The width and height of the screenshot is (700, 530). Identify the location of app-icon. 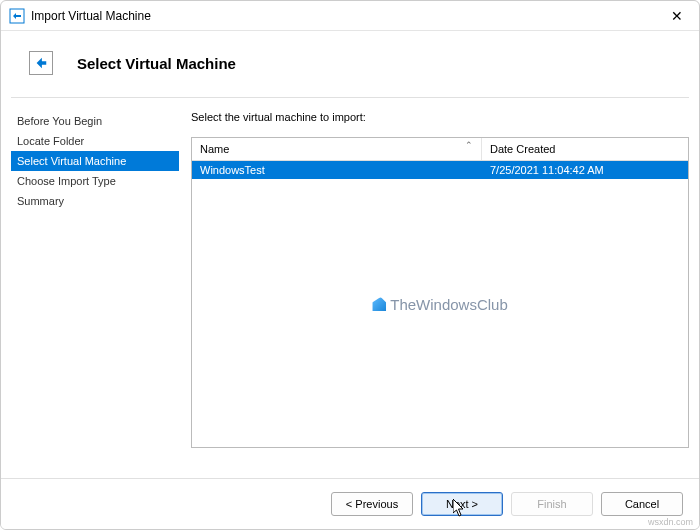
(17, 16).